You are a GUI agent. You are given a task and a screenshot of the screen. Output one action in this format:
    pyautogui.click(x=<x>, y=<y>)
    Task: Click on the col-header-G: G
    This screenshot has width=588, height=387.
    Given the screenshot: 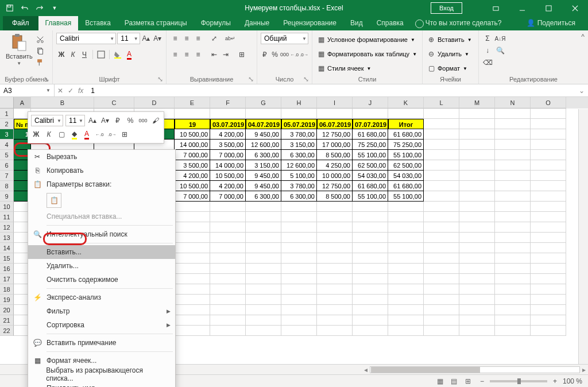 What is the action you would take?
    pyautogui.click(x=264, y=103)
    